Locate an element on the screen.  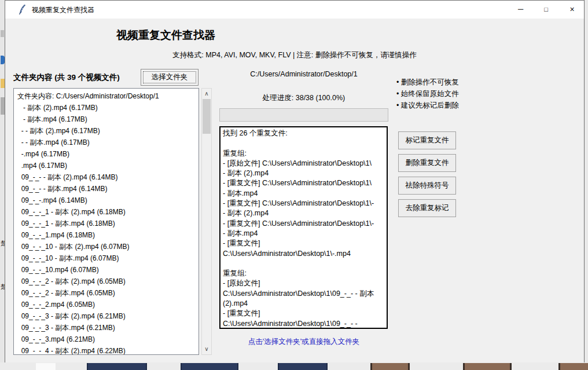
close-button: × is located at coordinates (572, 9).